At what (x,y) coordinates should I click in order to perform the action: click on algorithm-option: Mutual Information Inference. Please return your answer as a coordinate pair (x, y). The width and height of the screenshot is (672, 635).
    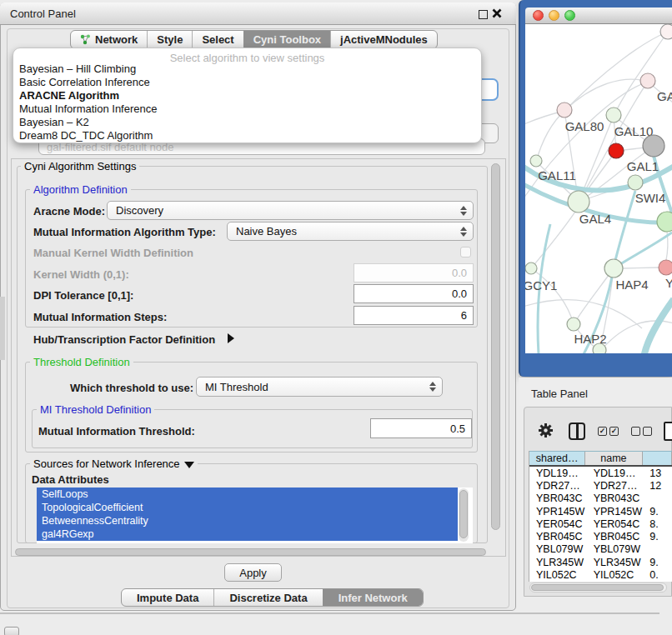
    Looking at the image, I should click on (247, 109).